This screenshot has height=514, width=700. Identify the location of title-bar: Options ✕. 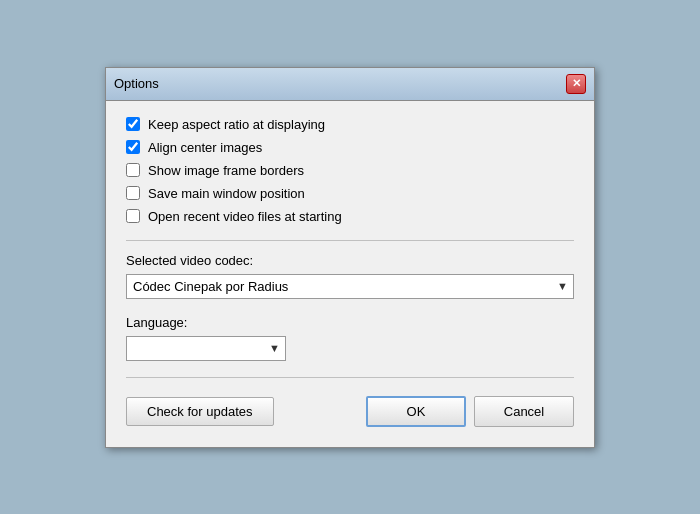
(350, 84).